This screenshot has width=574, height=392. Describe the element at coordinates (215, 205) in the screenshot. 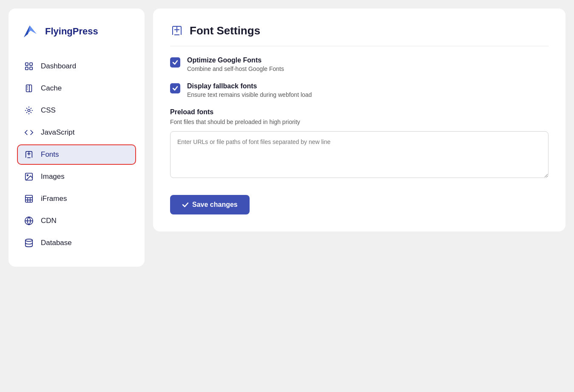

I see `save-changes-label: Save changes` at that location.